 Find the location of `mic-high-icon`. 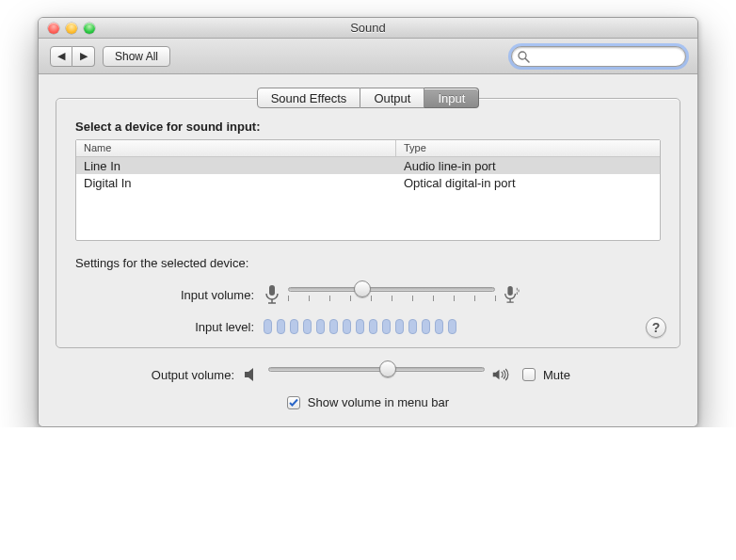

mic-high-icon is located at coordinates (511, 295).